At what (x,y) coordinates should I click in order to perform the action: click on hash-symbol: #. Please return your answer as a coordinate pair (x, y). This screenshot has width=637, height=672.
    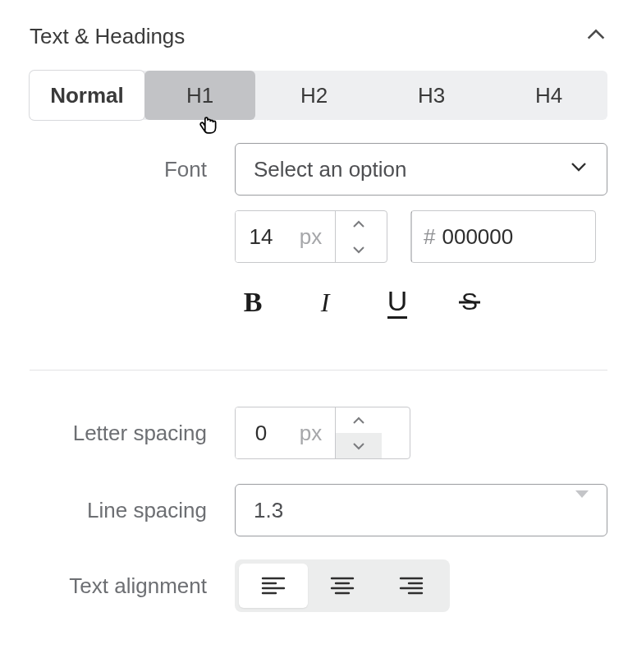
    Looking at the image, I should click on (426, 237).